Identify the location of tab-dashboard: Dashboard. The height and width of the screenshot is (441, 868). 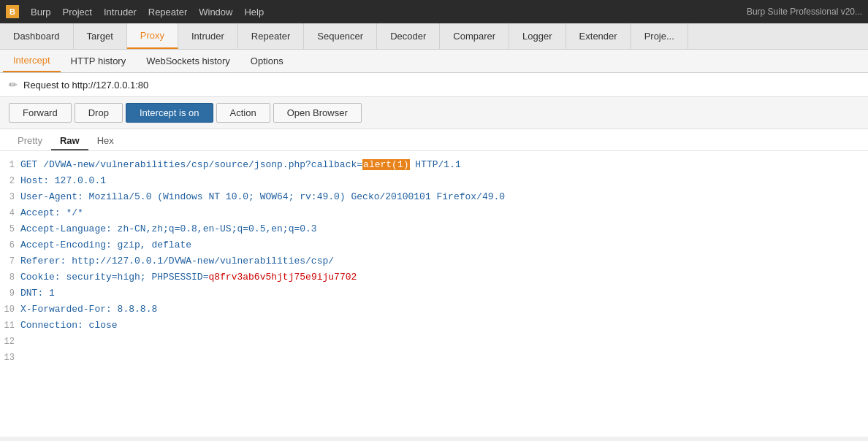
(37, 37).